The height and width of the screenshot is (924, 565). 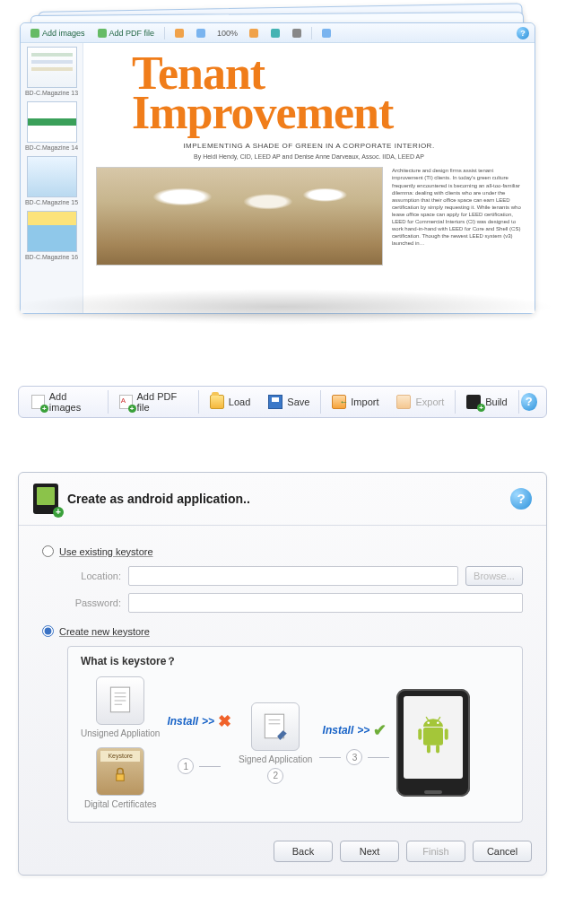 I want to click on page-title: TenantImprovement, so click(x=326, y=93).